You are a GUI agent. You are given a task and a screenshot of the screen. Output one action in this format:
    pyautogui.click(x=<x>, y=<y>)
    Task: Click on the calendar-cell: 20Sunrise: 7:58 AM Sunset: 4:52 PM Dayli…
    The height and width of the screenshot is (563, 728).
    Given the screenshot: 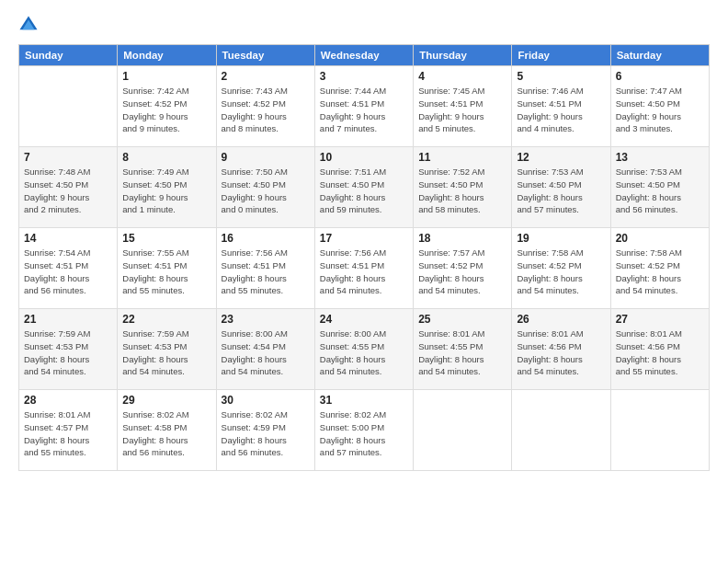 What is the action you would take?
    pyautogui.click(x=660, y=269)
    